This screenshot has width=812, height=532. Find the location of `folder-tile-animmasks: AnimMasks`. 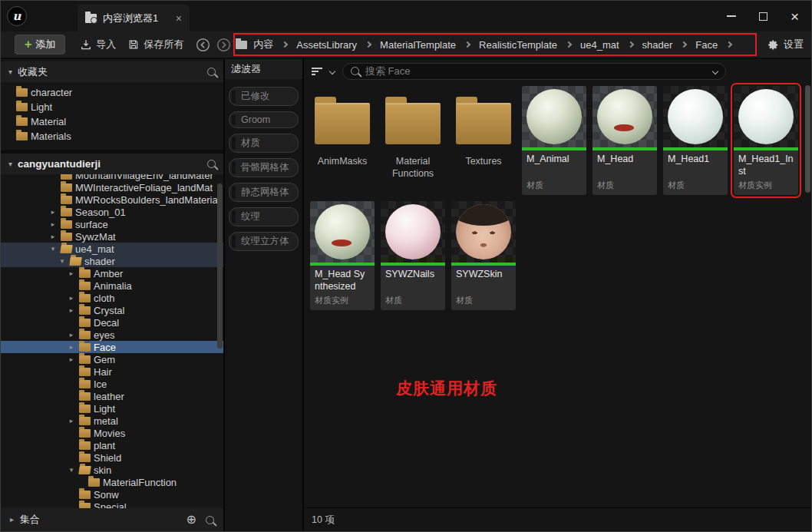

folder-tile-animmasks: AnimMasks is located at coordinates (342, 140).